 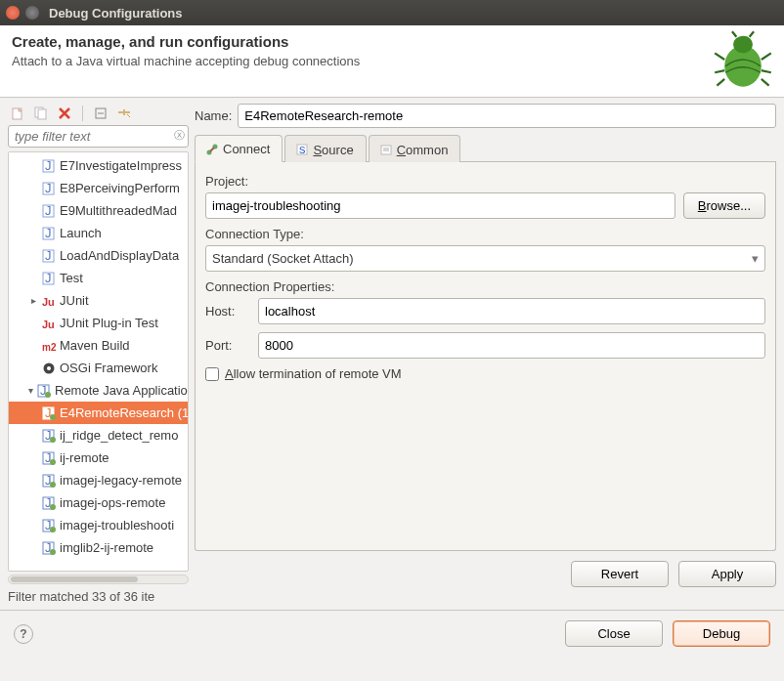 I want to click on tab-connect: Connect, so click(x=239, y=149).